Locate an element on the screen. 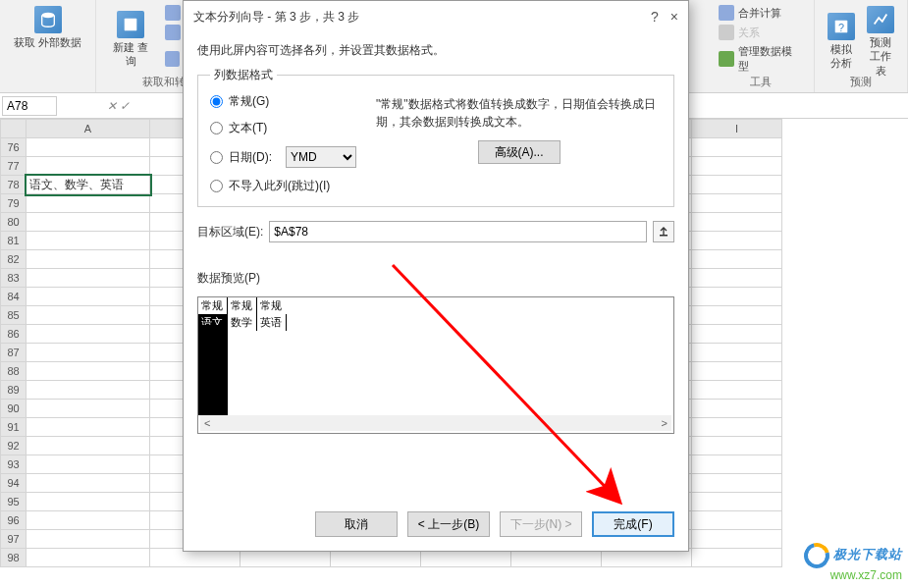 The height and width of the screenshot is (588, 908). get-external-data-button: 获取 外部数据 is located at coordinates (47, 27).